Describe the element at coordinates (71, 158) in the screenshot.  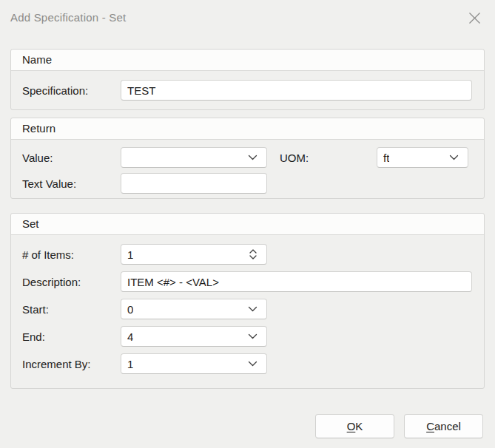
I see `value-label: Value:` at that location.